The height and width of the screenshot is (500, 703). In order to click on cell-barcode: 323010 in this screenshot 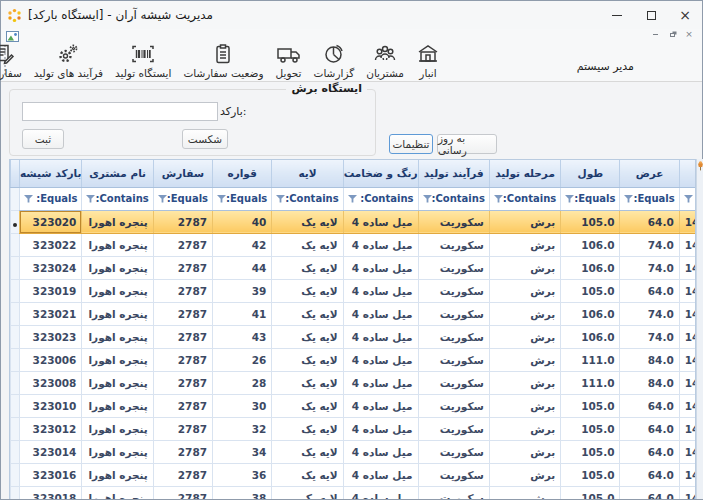, I will do `click(51, 406)`.